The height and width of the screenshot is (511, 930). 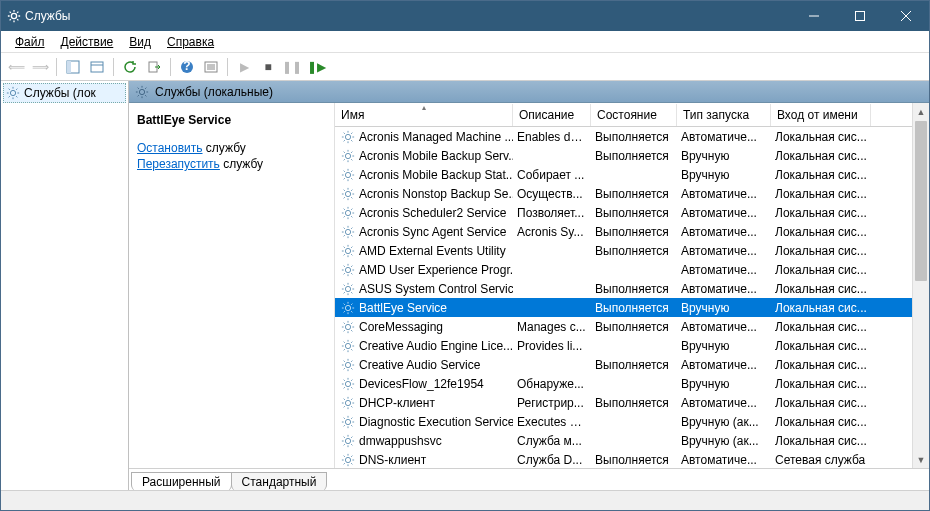 What do you see at coordinates (814, 16) in the screenshot?
I see `minimize-button` at bounding box center [814, 16].